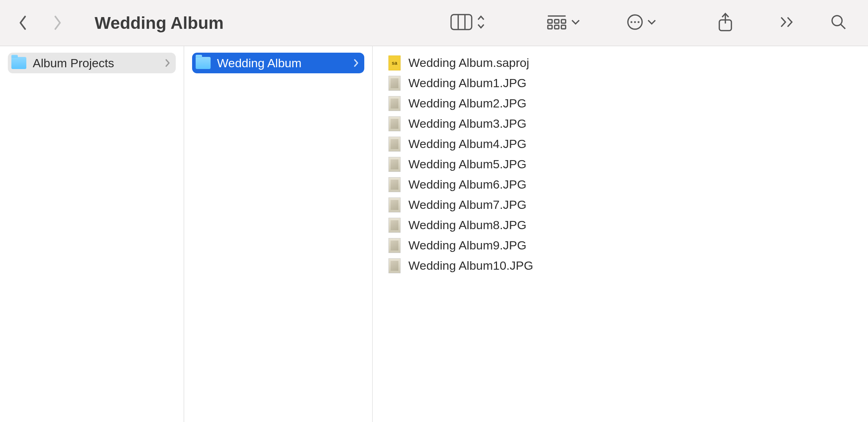 Image resolution: width=868 pixels, height=422 pixels. Describe the element at coordinates (624, 164) in the screenshot. I see `file-item: Wedding Album5.JPG` at that location.